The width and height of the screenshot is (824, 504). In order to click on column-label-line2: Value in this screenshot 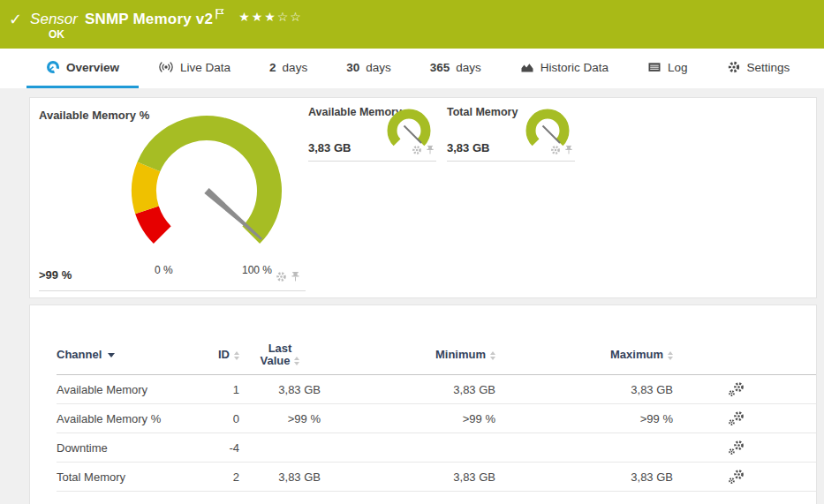, I will do `click(276, 360)`.